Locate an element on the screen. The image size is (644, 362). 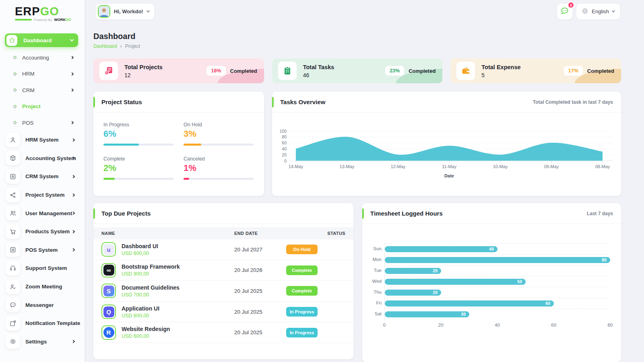
bar-row-wed: Wed50 is located at coordinates (490, 282).